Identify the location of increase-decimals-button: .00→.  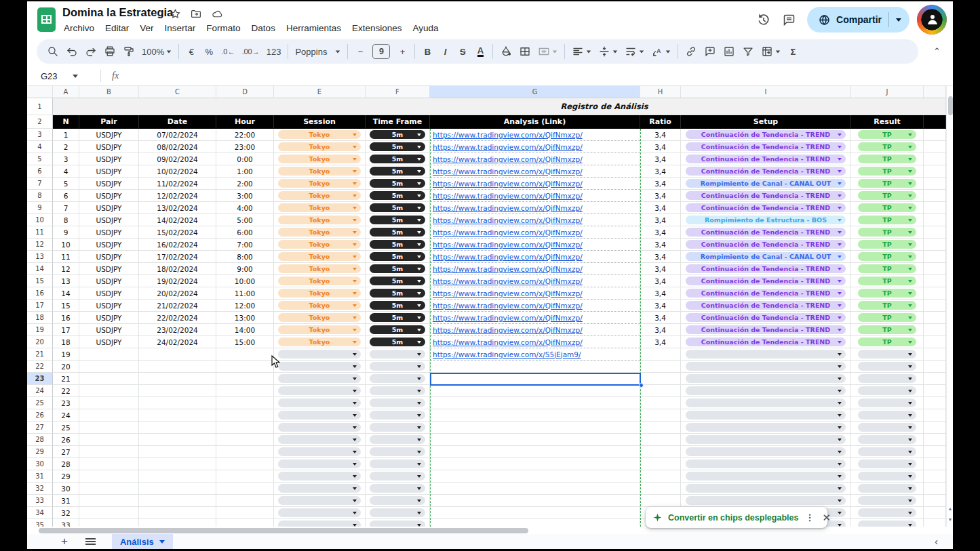
(250, 52).